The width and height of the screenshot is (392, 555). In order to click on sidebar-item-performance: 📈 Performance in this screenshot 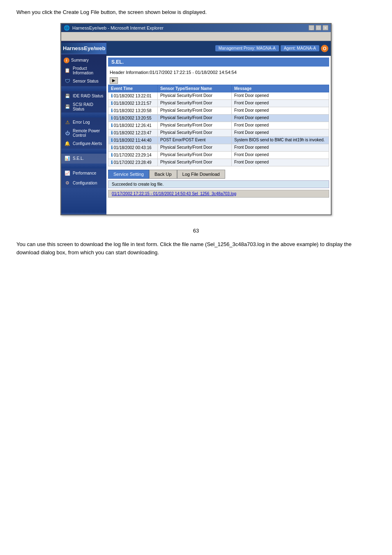, I will do `click(84, 173)`.